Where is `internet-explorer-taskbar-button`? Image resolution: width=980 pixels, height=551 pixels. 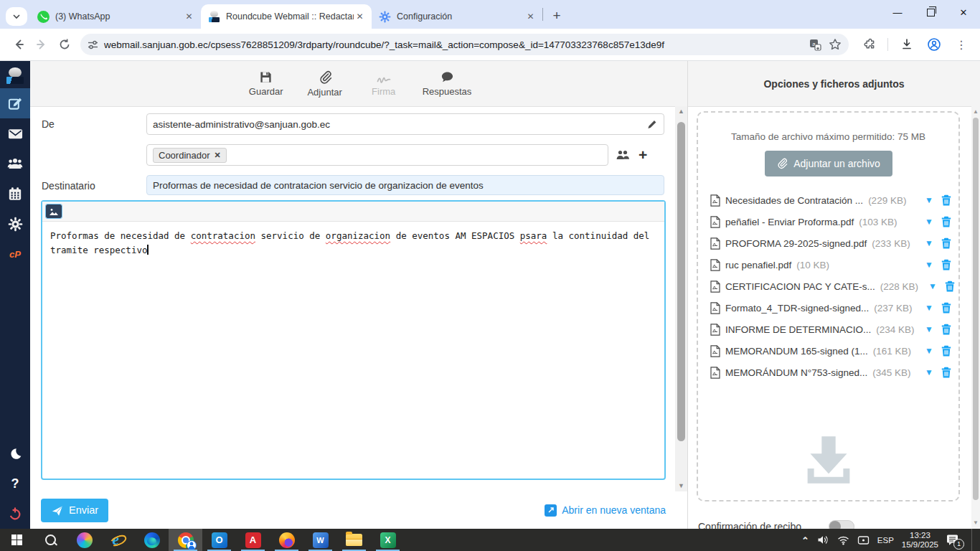
internet-explorer-taskbar-button is located at coordinates (118, 540).